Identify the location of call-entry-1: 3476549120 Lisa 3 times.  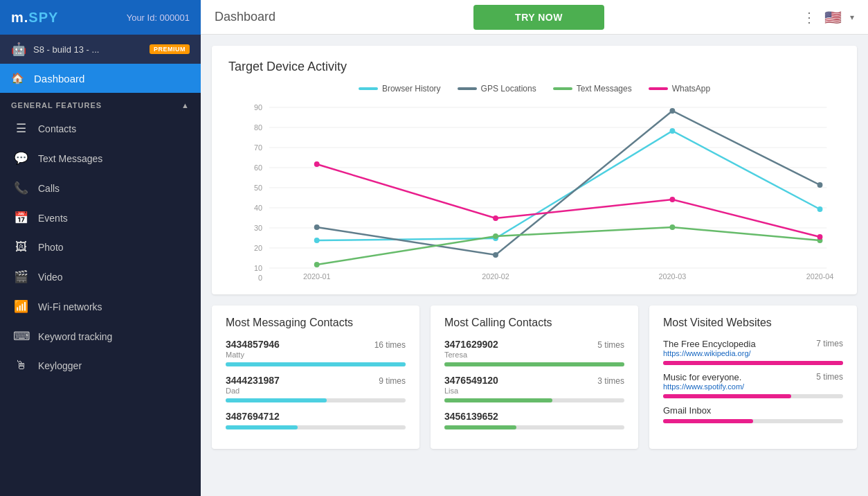
(534, 389).